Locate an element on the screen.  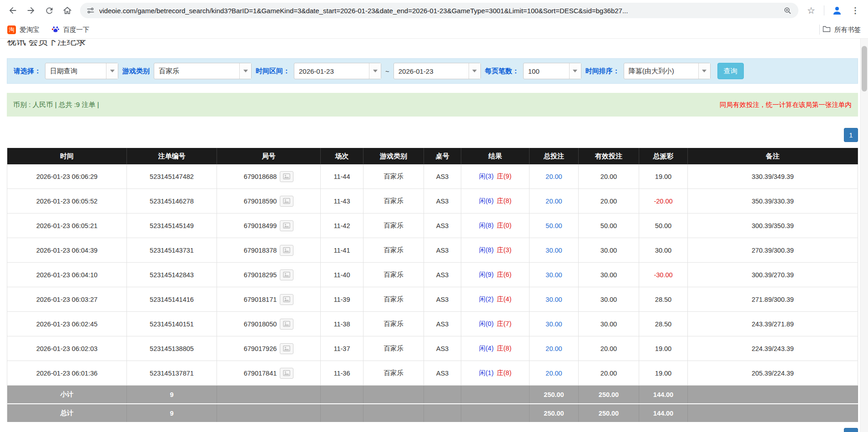
bookmark-star-icon: ☆ is located at coordinates (811, 10).